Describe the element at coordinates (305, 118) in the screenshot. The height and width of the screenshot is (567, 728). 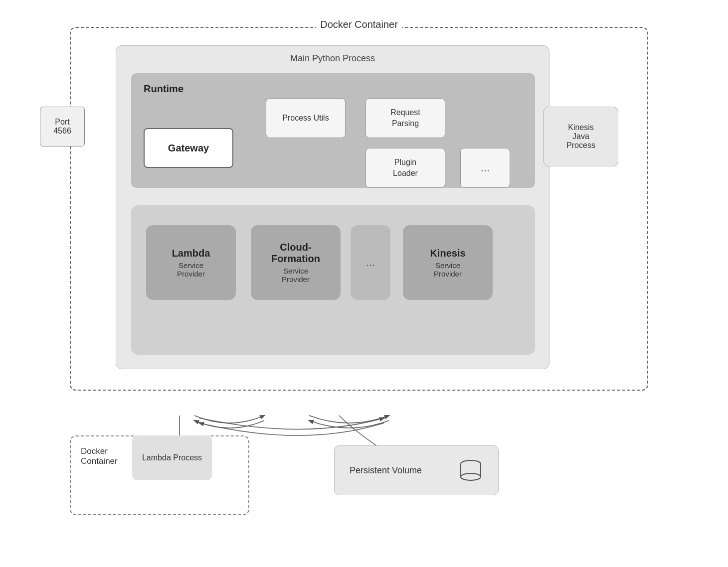
I see `process-utils-label: Process Utils` at that location.